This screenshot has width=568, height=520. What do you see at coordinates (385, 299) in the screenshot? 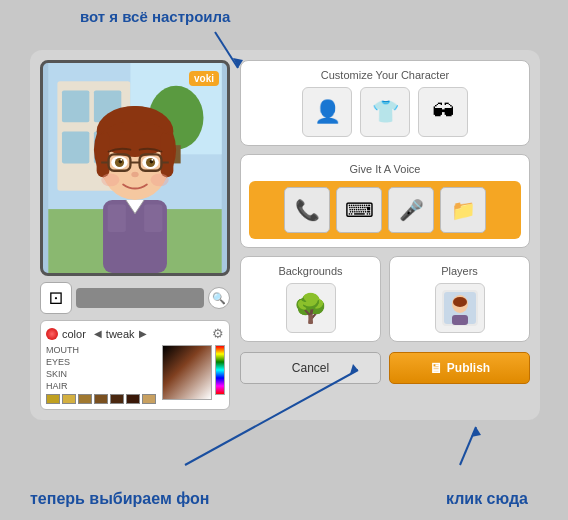
I see `bottom-row: Backgrounds 🌳 Players` at bounding box center [385, 299].